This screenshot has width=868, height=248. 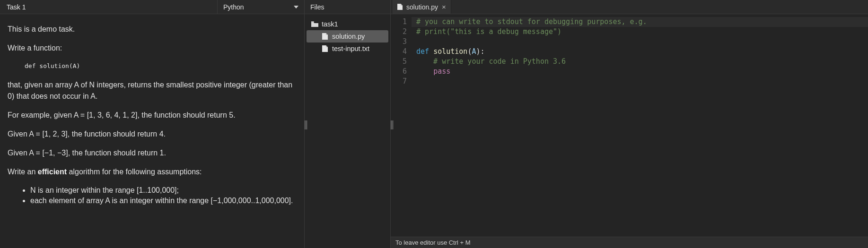 I want to click on chevron-down-icon, so click(x=296, y=7).